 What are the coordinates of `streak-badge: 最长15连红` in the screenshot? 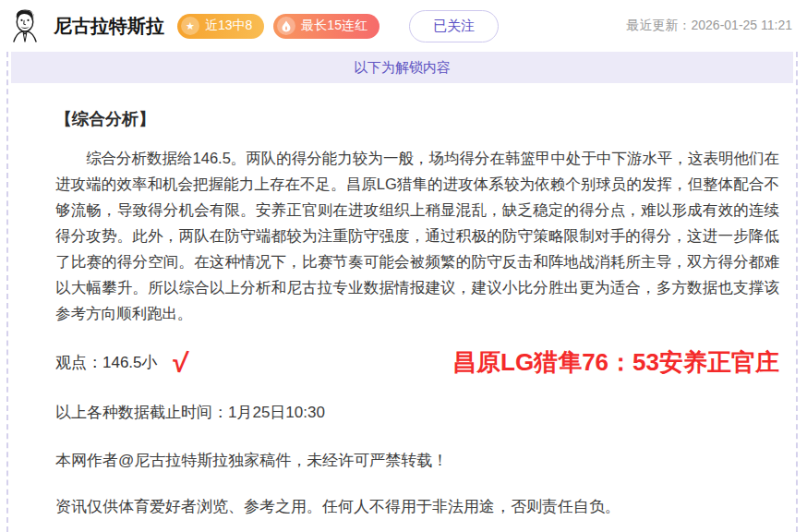 It's located at (327, 26).